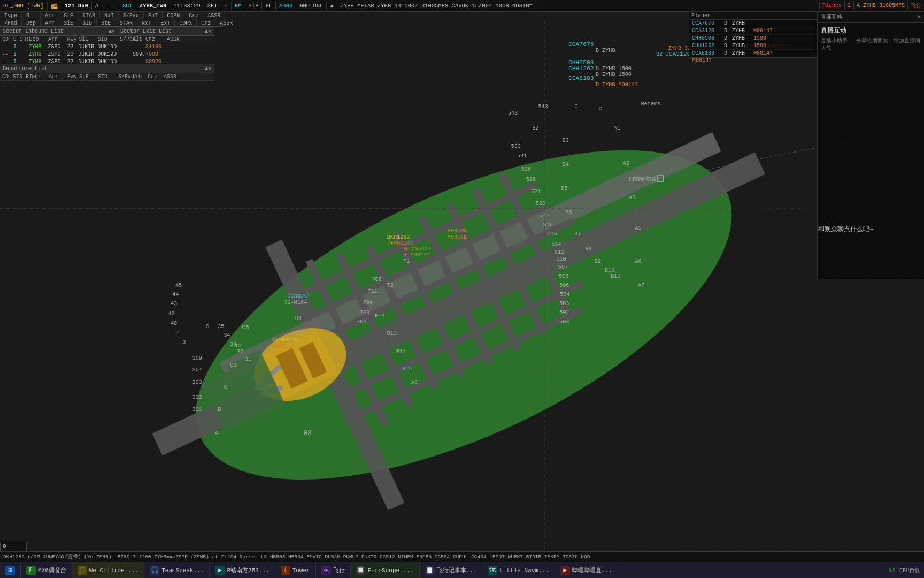  I want to click on exit-table-row: S1100, so click(166, 47).